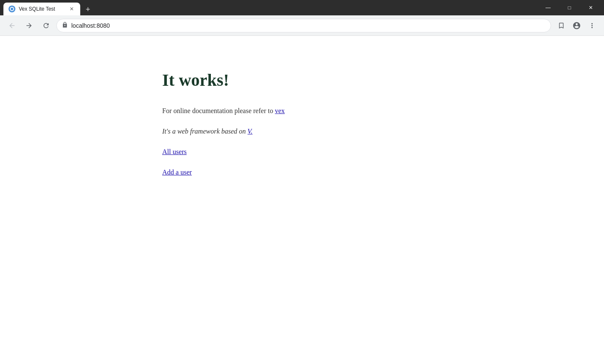  Describe the element at coordinates (42, 9) in the screenshot. I see `tab-title: Vex SQLite Test` at that location.